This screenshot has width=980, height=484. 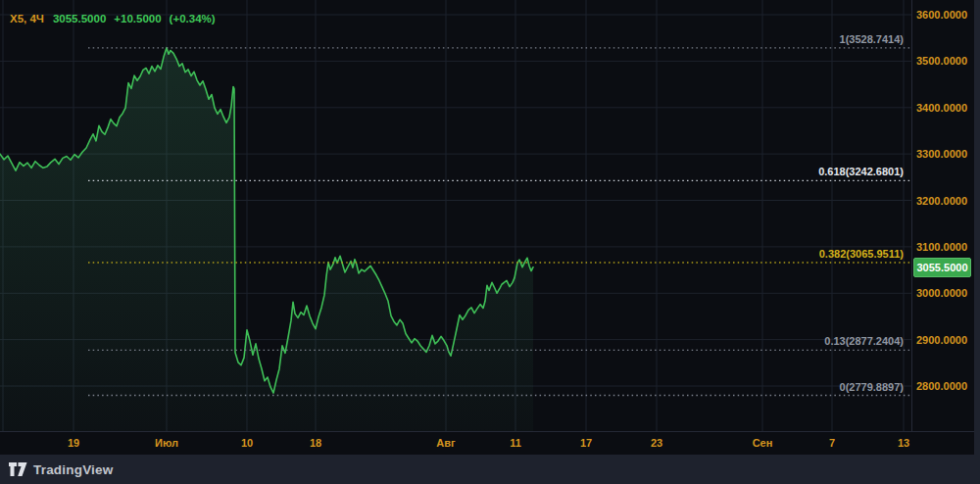 What do you see at coordinates (940, 15) in the screenshot?
I see `price-axis-label: 3600.0000` at bounding box center [940, 15].